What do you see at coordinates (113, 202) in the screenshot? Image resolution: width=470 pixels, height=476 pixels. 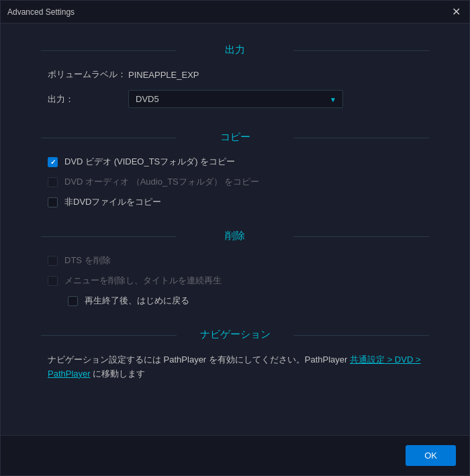 I see `copy-non-dvd-label: 非DVDファイルをコピー` at bounding box center [113, 202].